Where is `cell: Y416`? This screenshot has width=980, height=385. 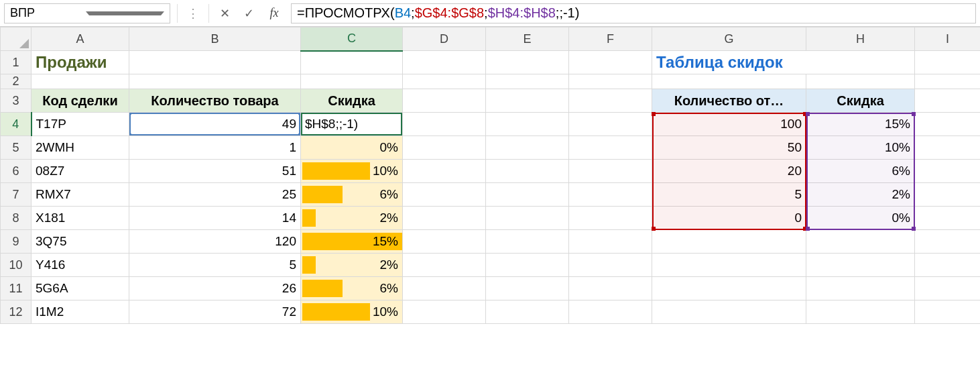
cell: Y416 is located at coordinates (80, 266).